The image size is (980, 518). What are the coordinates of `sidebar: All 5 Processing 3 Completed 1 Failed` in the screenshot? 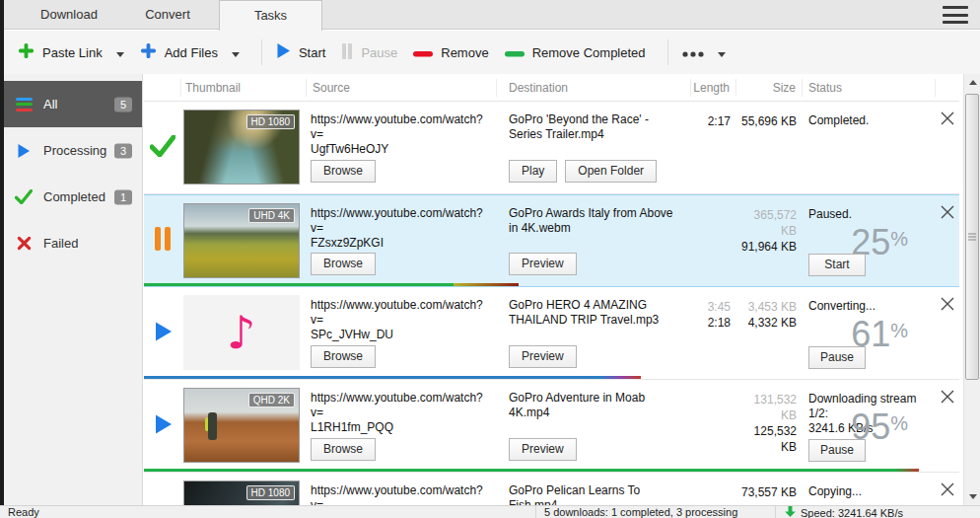 It's located at (73, 290).